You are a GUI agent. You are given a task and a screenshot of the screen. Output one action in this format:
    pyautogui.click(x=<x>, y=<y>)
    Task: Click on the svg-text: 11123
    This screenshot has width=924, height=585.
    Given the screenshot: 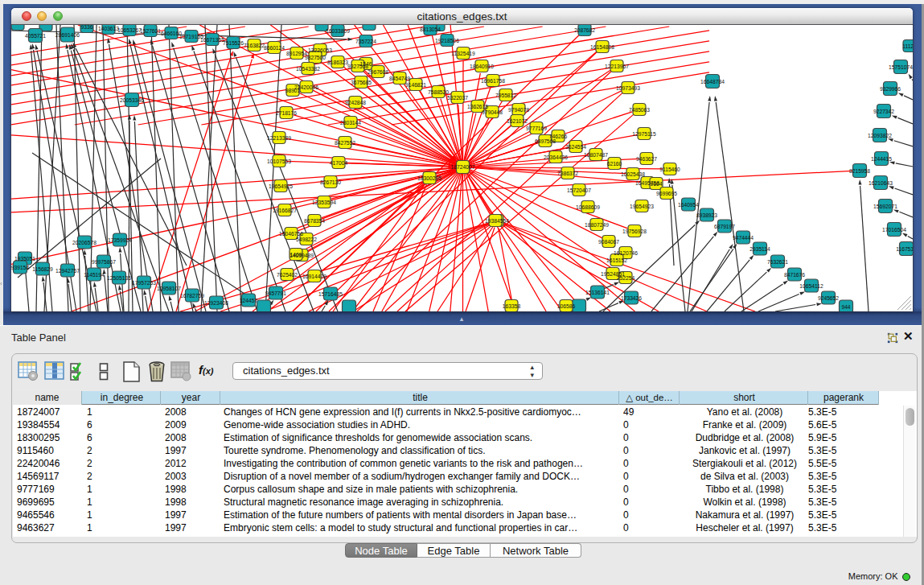 What is the action you would take?
    pyautogui.click(x=907, y=47)
    